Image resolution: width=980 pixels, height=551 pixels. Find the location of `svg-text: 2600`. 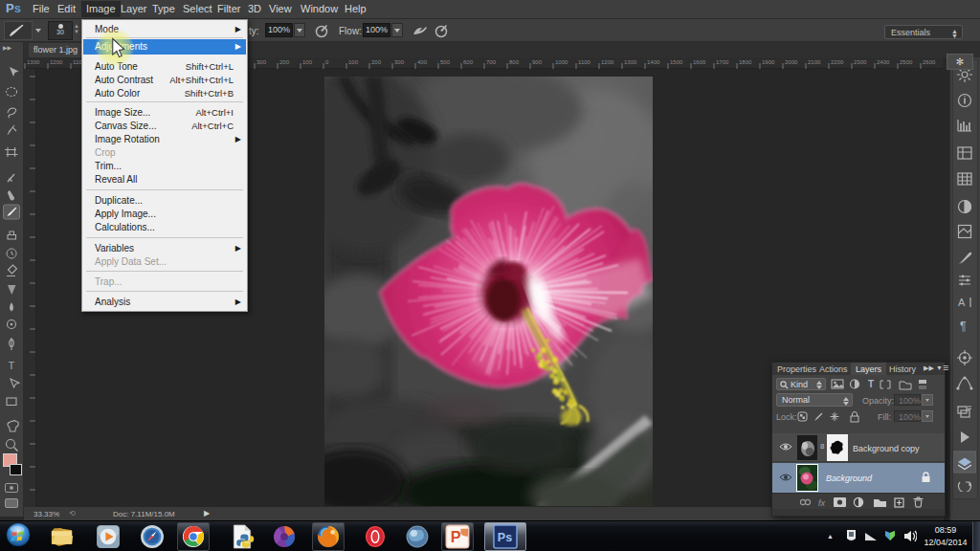

svg-text: 2600 is located at coordinates (929, 62).